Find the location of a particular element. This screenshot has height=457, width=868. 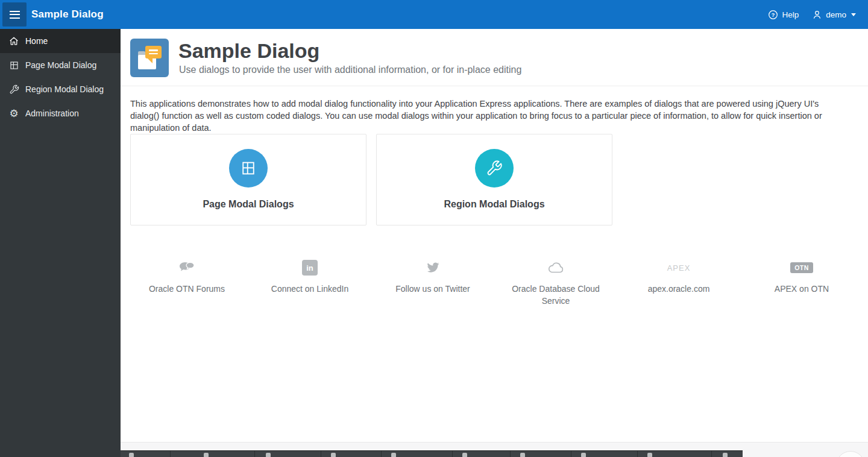

cloud-icon is located at coordinates (556, 268).